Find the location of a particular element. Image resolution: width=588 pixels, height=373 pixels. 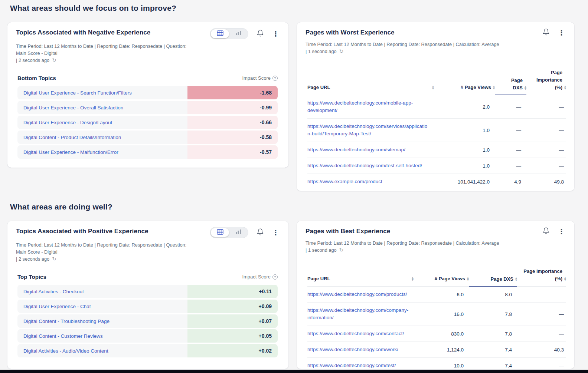

topic-link: Digital Content - Customer Reviews is located at coordinates (102, 336).